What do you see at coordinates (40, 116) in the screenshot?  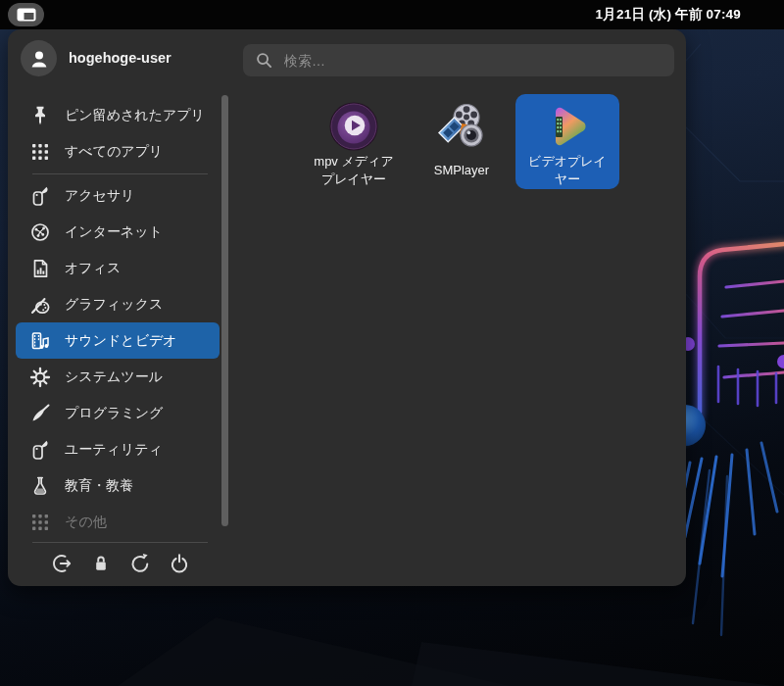 I see `pin-icon` at bounding box center [40, 116].